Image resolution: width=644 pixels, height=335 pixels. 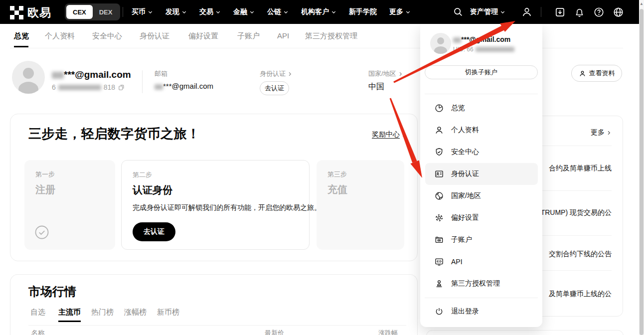 I want to click on step-tag: 第三步, so click(x=360, y=174).